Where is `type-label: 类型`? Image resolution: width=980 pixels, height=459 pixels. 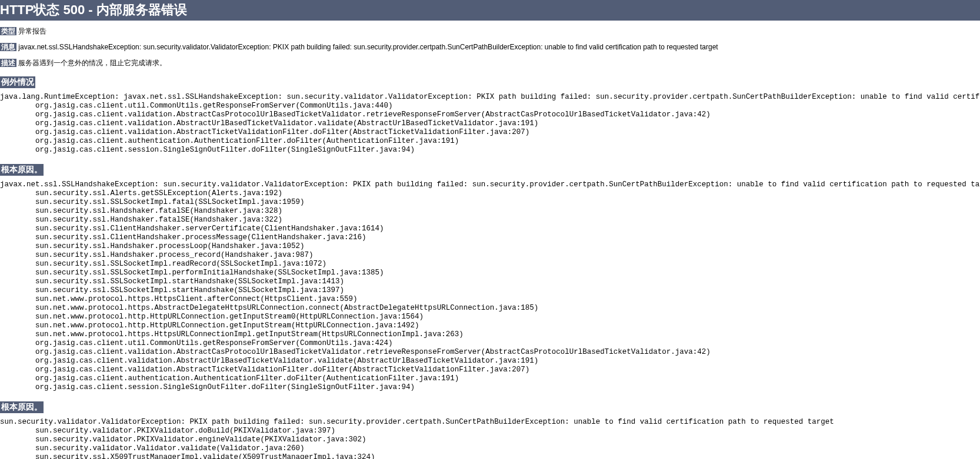 type-label: 类型 is located at coordinates (8, 31).